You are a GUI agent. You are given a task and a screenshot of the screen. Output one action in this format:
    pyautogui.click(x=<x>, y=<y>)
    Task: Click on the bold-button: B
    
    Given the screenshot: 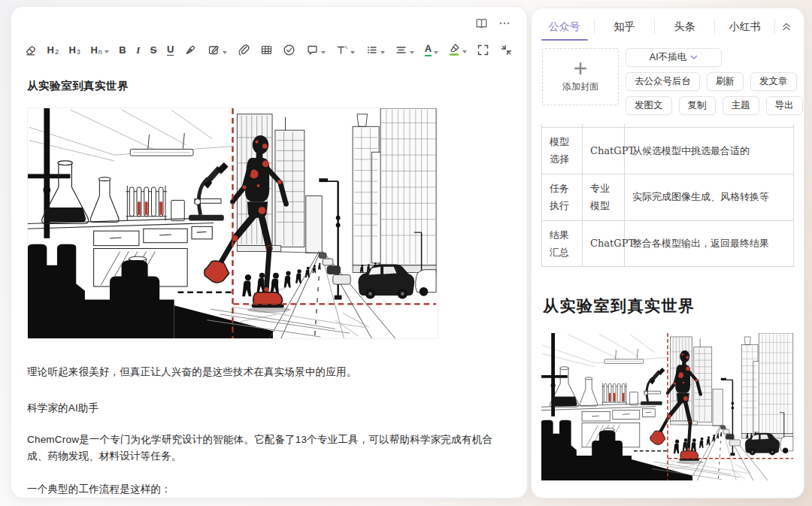 What is the action you would take?
    pyautogui.click(x=122, y=50)
    